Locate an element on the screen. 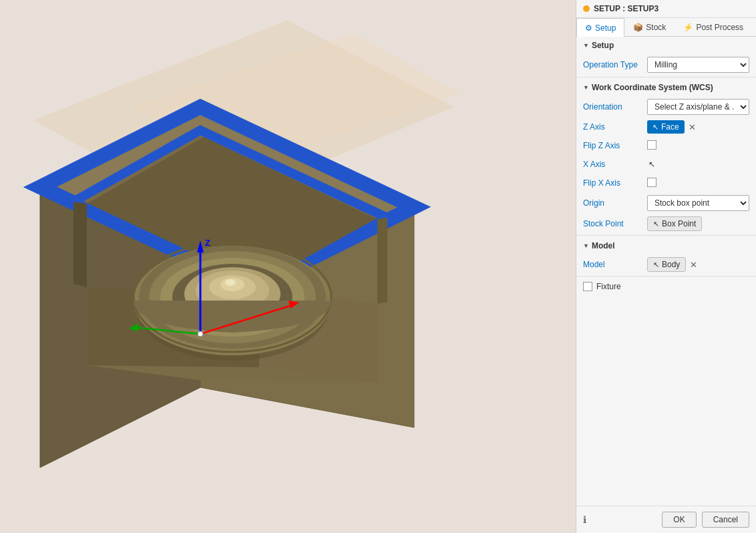  z-axis-face-button: ↖ Face is located at coordinates (666, 127).